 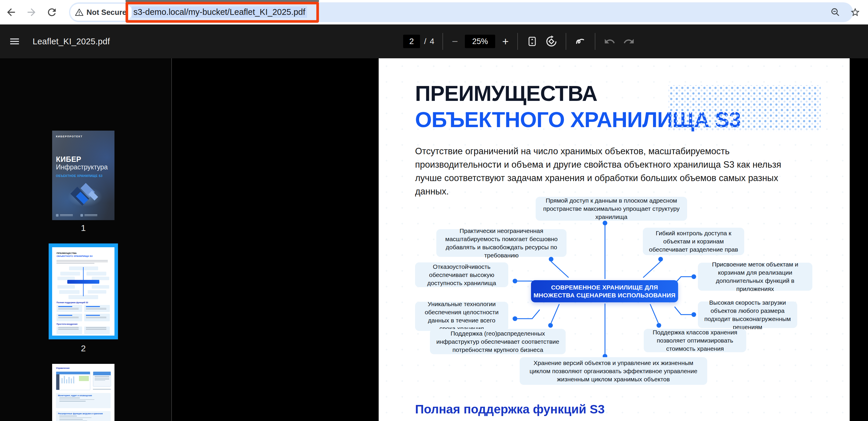 What do you see at coordinates (519, 41) in the screenshot?
I see `pdf-controls: 2 / 4 − 25% +` at bounding box center [519, 41].